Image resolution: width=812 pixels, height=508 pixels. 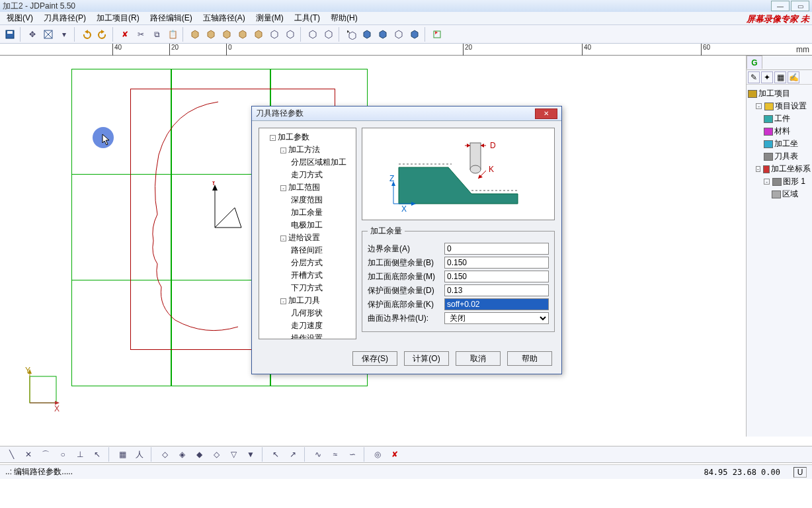 I want to click on wirebox2-icon, so click(x=290, y=34).